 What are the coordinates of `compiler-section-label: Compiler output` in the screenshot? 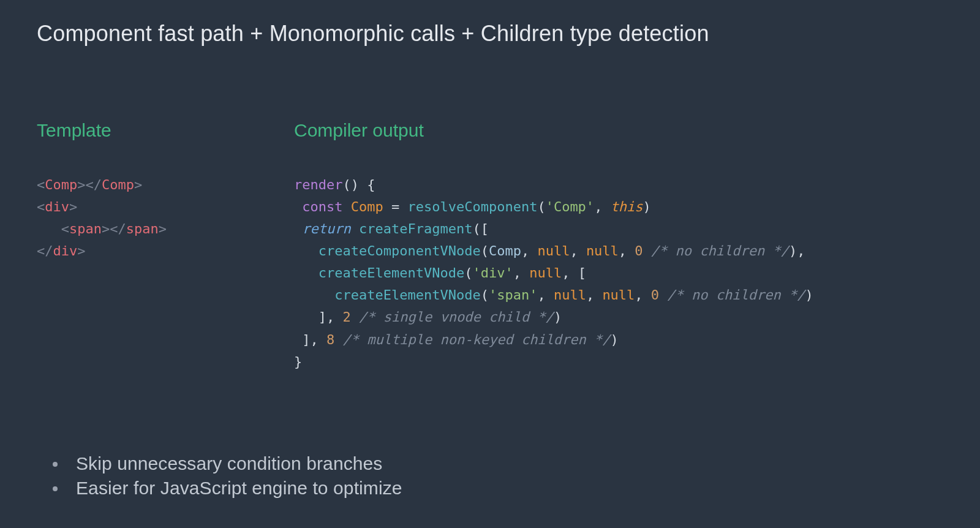 It's located at (619, 130).